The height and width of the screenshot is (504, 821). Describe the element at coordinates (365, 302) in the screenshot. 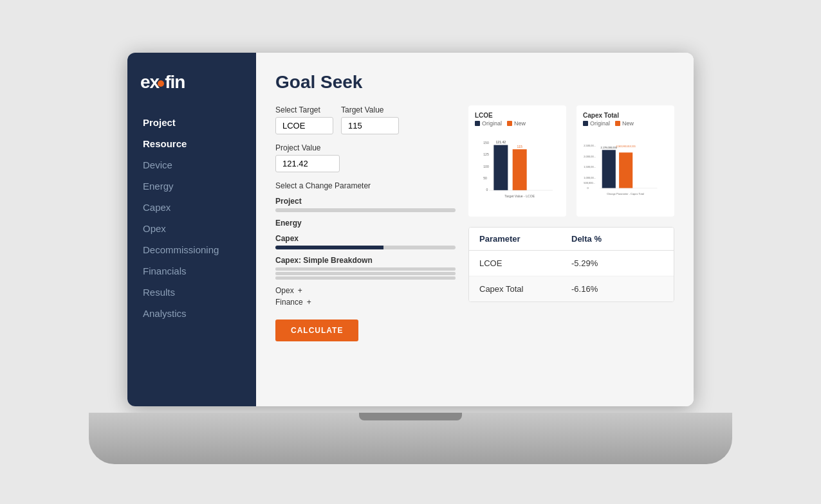

I see `finance-expandable: Finance +` at that location.